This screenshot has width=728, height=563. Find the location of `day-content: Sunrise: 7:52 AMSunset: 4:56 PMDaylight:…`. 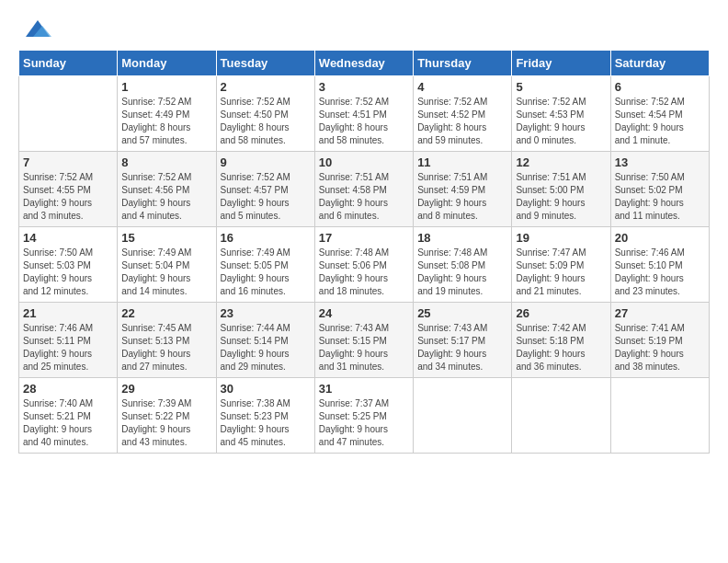

day-content: Sunrise: 7:52 AMSunset: 4:56 PMDaylight:… is located at coordinates (166, 197).